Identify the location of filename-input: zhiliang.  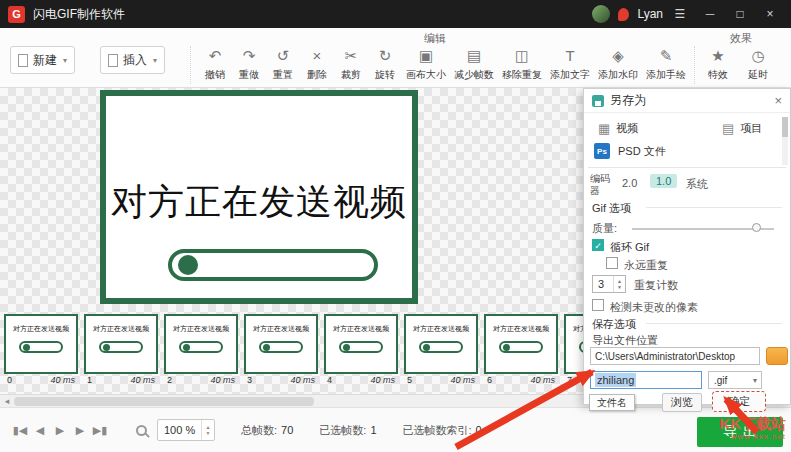
(646, 380).